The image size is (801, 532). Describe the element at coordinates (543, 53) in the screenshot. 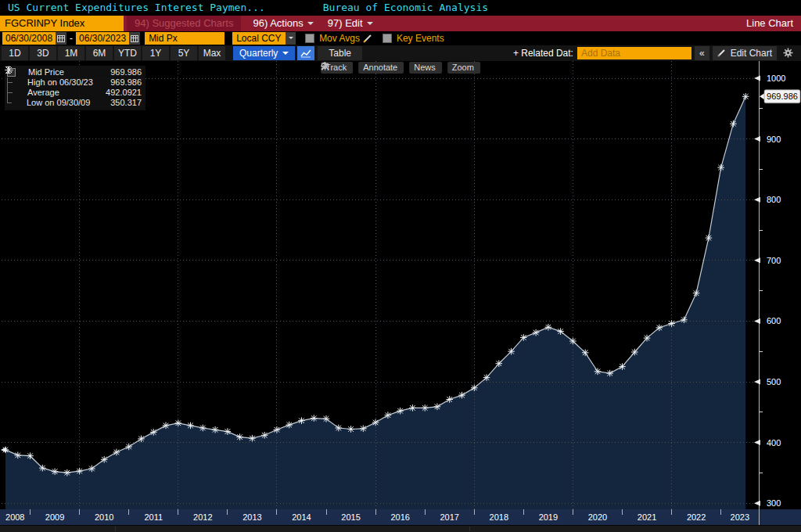

I see `related-data-label: + Related Dat:` at that location.